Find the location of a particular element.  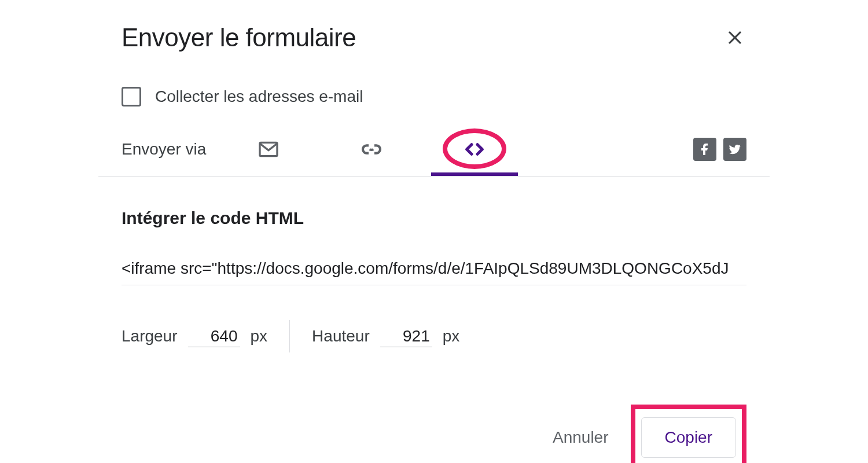

height-unit: px is located at coordinates (451, 336).